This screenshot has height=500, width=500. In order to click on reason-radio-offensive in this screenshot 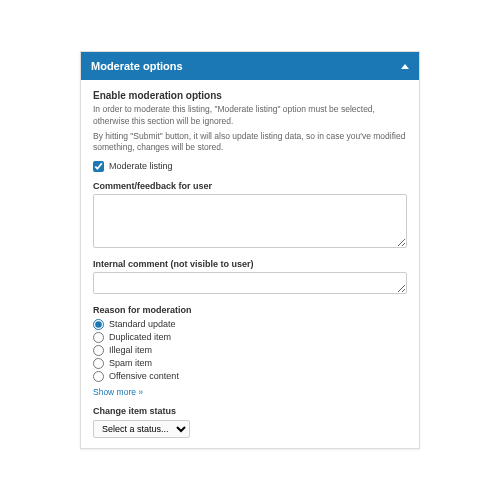, I will do `click(98, 376)`.